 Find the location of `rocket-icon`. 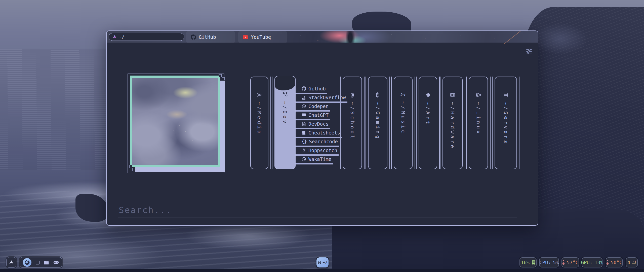

rocket-icon is located at coordinates (304, 150).